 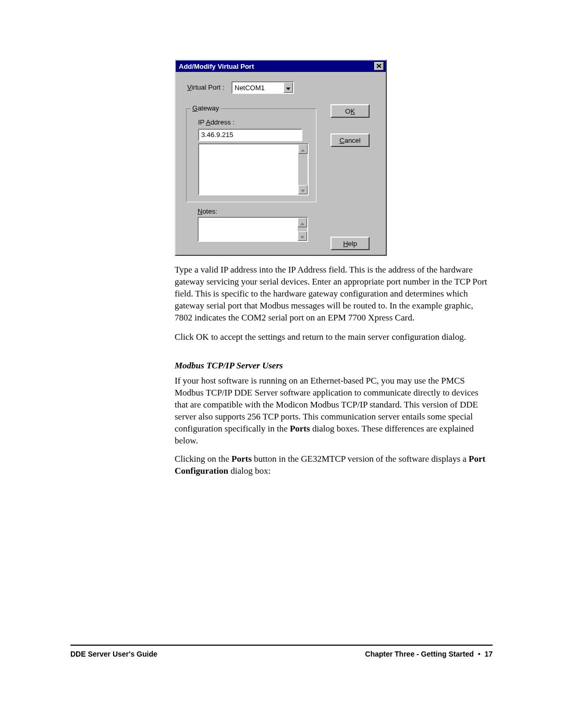 I want to click on footer-left: DDE Server User's Guide, so click(x=114, y=654).